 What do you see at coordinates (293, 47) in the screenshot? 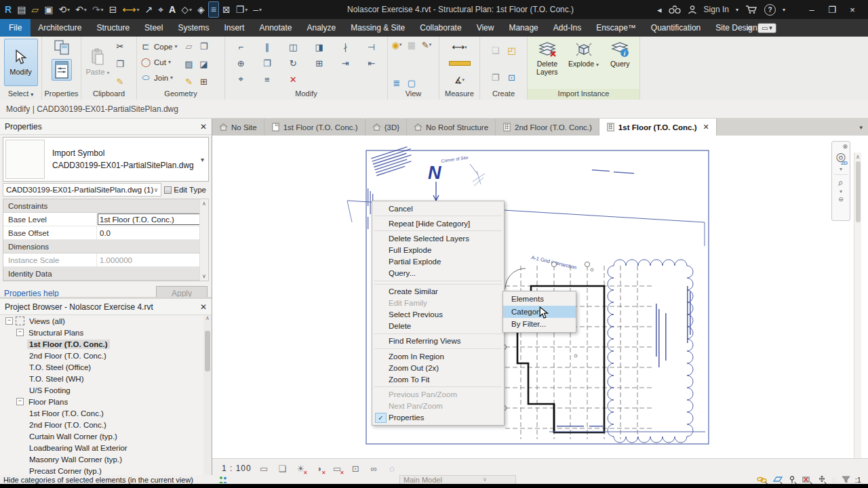
I see `mirror-axis-icon: ◫` at bounding box center [293, 47].